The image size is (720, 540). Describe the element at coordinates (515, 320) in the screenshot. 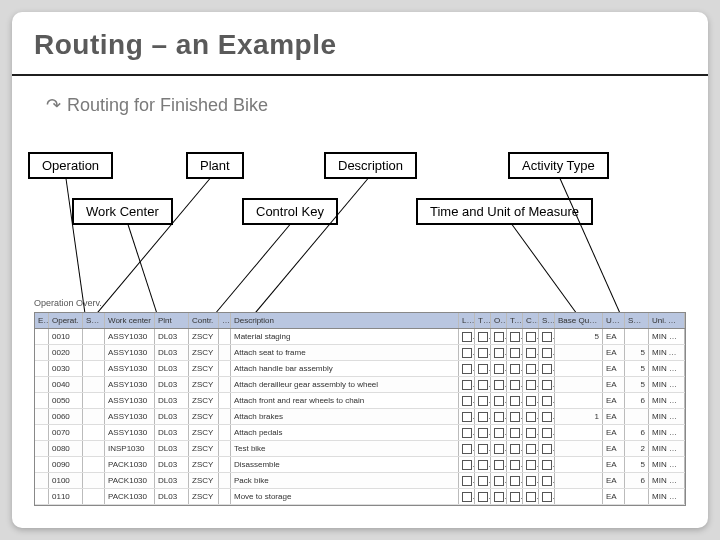

I see `col-ta: Ta…` at that location.